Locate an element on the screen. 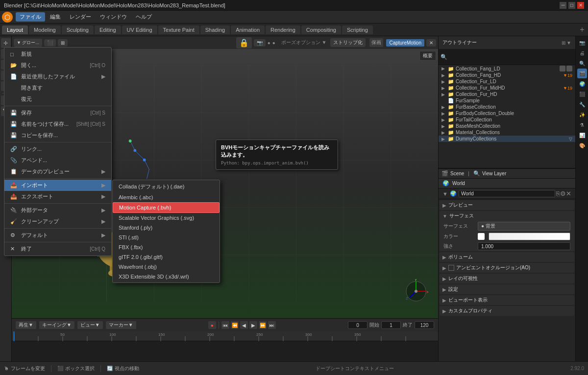  marker-btn: マーカー▼ is located at coordinates (121, 325).